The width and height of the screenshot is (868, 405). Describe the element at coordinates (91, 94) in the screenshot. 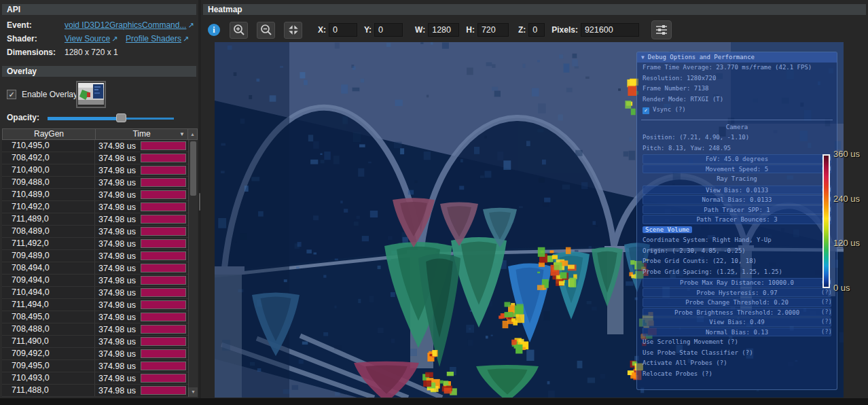

I see `overlay-thumbnail` at that location.